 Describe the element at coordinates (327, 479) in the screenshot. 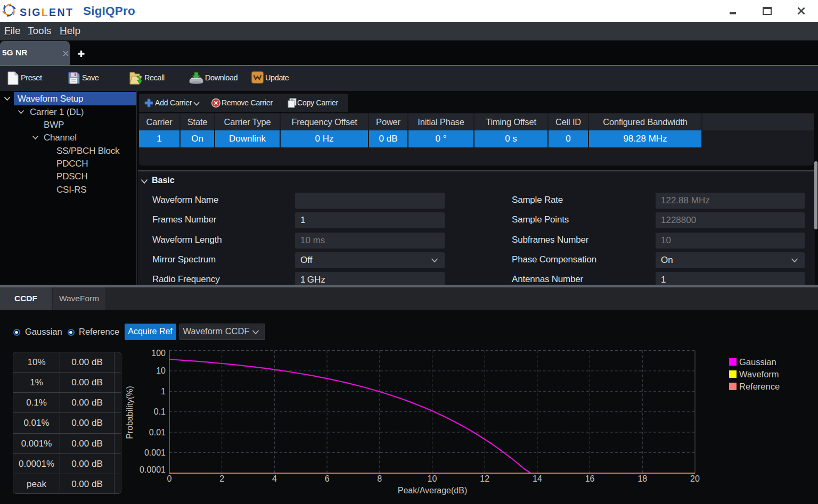

I see `svg-text: 6` at that location.